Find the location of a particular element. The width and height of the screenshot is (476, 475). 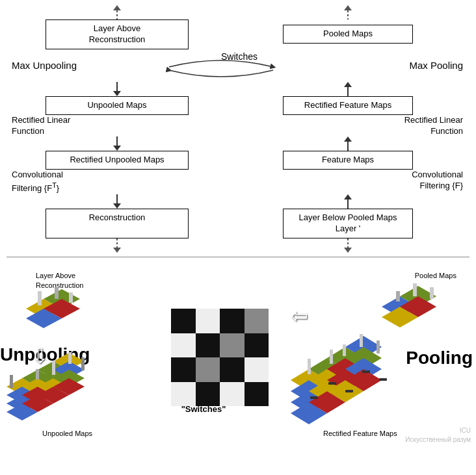

box-unpooled-maps: Unpooled Maps is located at coordinates (117, 105).